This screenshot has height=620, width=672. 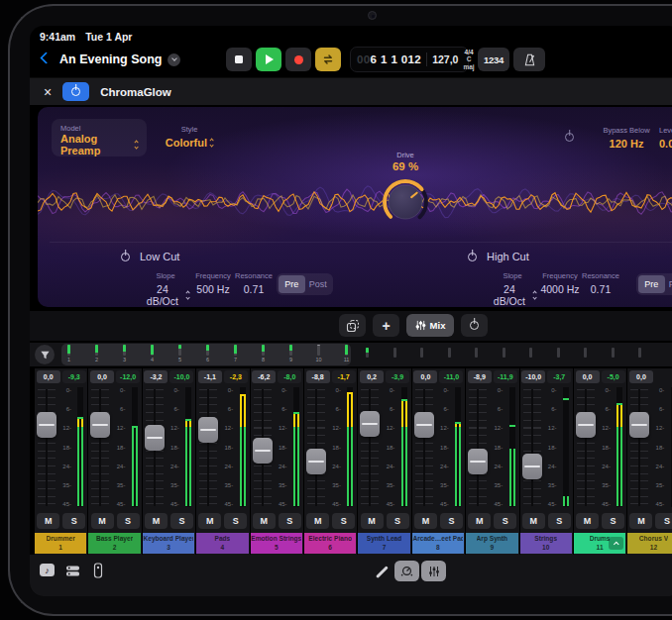 I want to click on stop-button, so click(x=239, y=59).